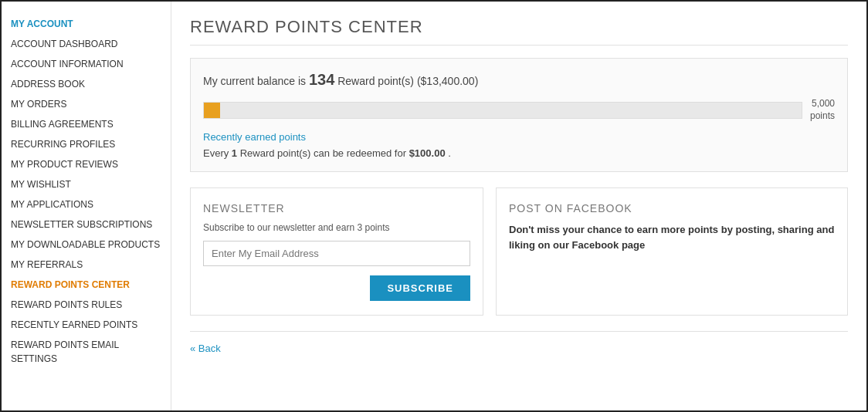 This screenshot has height=412, width=868. What do you see at coordinates (519, 137) in the screenshot?
I see `recently-earned-link: Recently earned points` at bounding box center [519, 137].